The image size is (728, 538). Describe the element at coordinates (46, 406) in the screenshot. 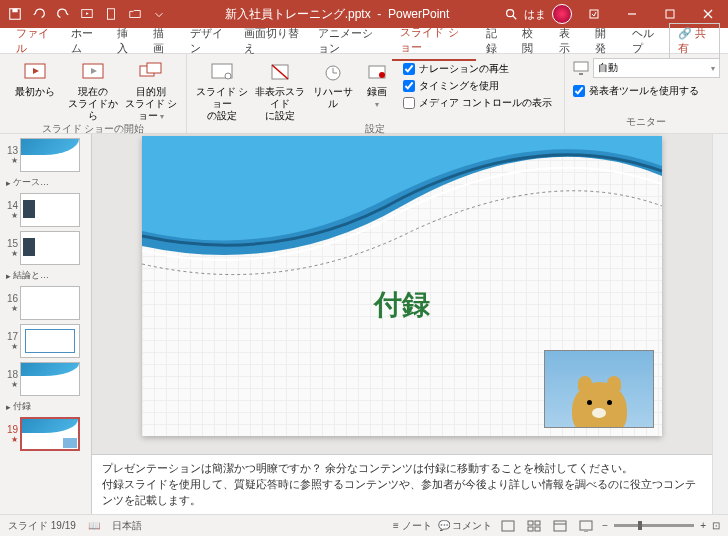

I see `section-appendix: ▸ 付録` at that location.